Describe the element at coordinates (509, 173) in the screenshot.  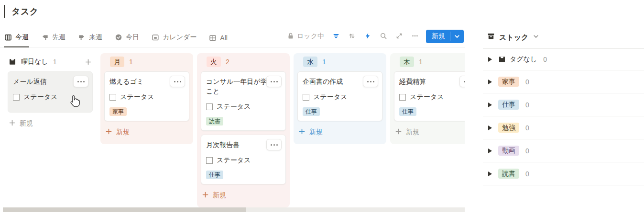
I see `tag-chip: 読書` at that location.